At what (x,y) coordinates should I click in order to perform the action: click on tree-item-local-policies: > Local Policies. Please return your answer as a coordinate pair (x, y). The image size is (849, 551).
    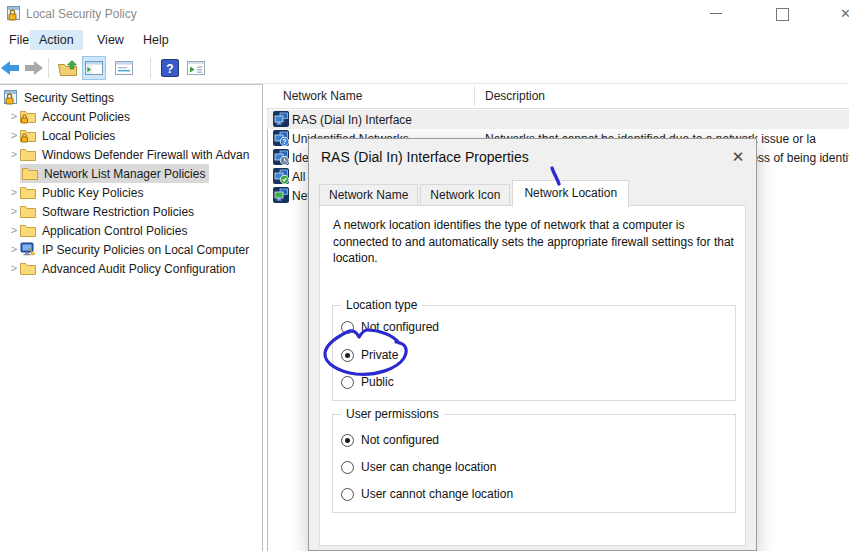
    Looking at the image, I should click on (131, 136).